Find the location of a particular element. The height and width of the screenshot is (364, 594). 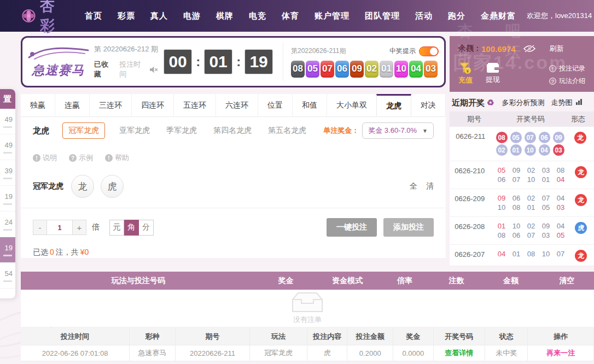

tab-五连环: 五连环 is located at coordinates (195, 105).